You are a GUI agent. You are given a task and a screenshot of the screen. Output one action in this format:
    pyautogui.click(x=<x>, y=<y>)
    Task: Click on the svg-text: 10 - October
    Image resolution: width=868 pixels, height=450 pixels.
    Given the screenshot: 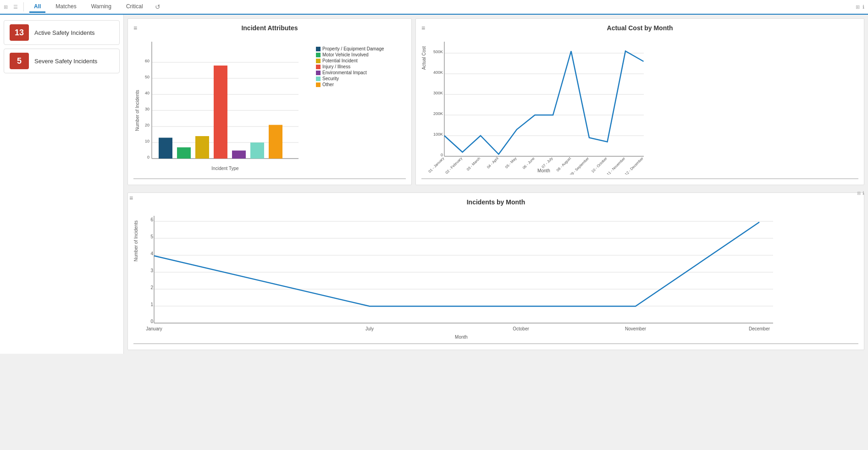 What is the action you would take?
    pyautogui.click(x=599, y=165)
    